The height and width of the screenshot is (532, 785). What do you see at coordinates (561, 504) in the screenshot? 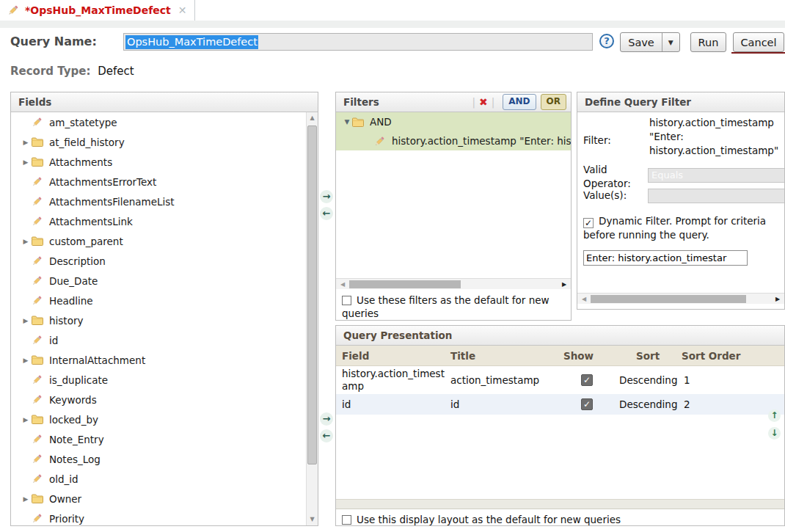
I see `presentation-footer-band` at bounding box center [561, 504].